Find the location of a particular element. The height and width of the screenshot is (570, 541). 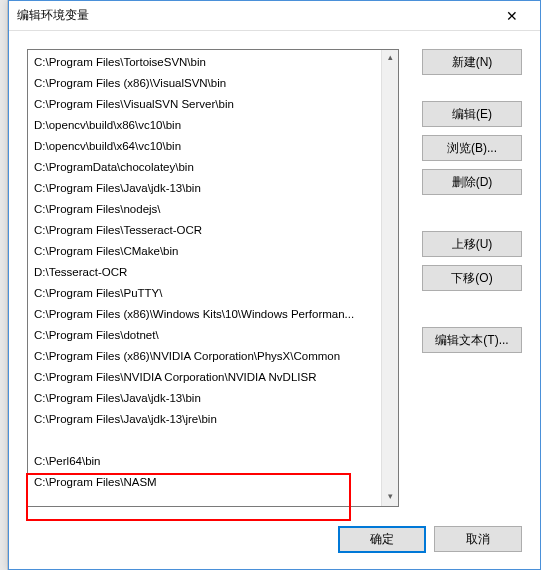

cancel-button: 取消 is located at coordinates (478, 539).